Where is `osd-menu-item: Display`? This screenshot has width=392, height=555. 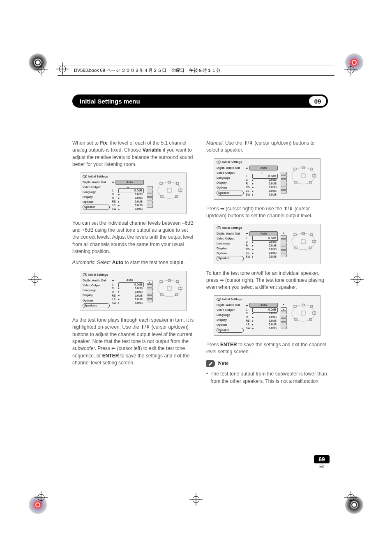 osd-menu-item: Display is located at coordinates (230, 320).